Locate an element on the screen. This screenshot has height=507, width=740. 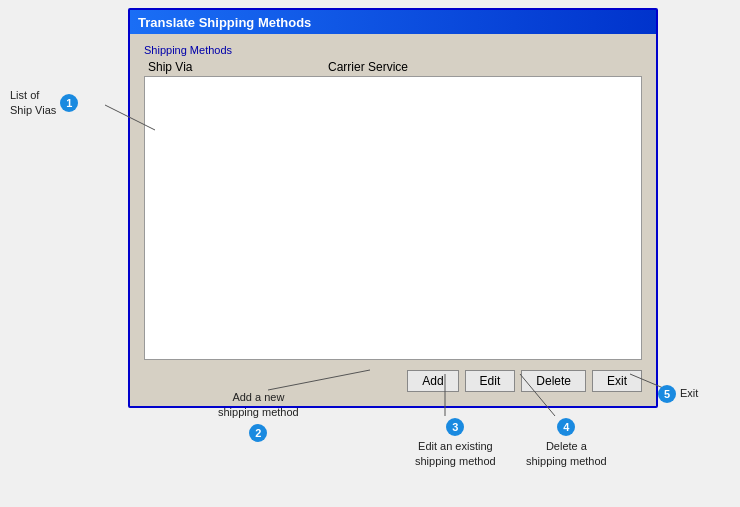
edit-button: Edit is located at coordinates (490, 381).